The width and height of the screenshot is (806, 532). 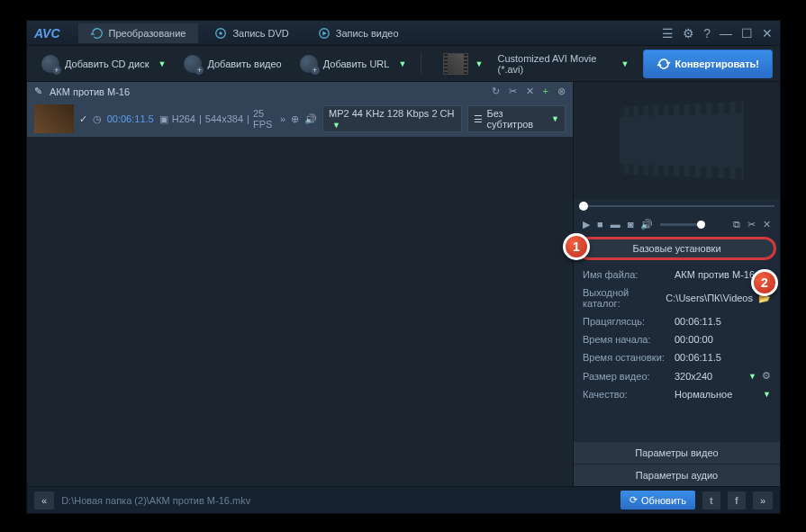 I want to click on label: Время остановки:, so click(x=626, y=357).